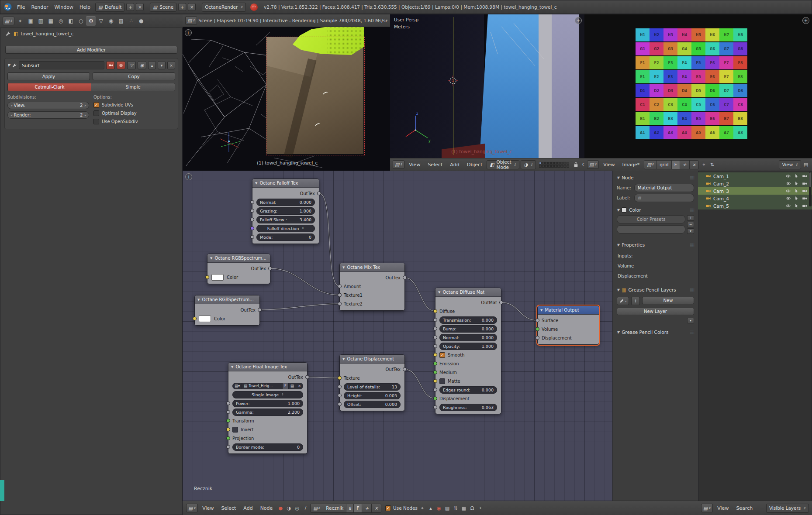  What do you see at coordinates (655, 312) in the screenshot?
I see `gp-new-layer-button: New Layer` at bounding box center [655, 312].